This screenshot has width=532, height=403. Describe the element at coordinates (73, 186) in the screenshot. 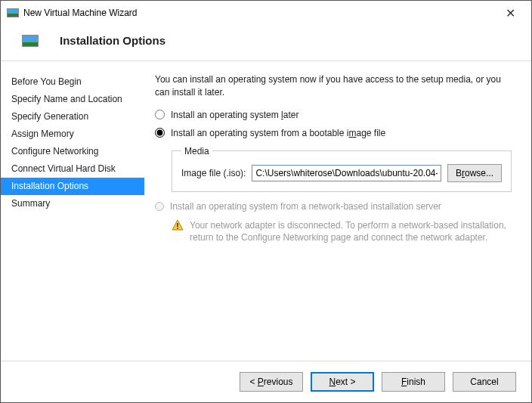

I see `step-installation-options: Installation Options` at that location.